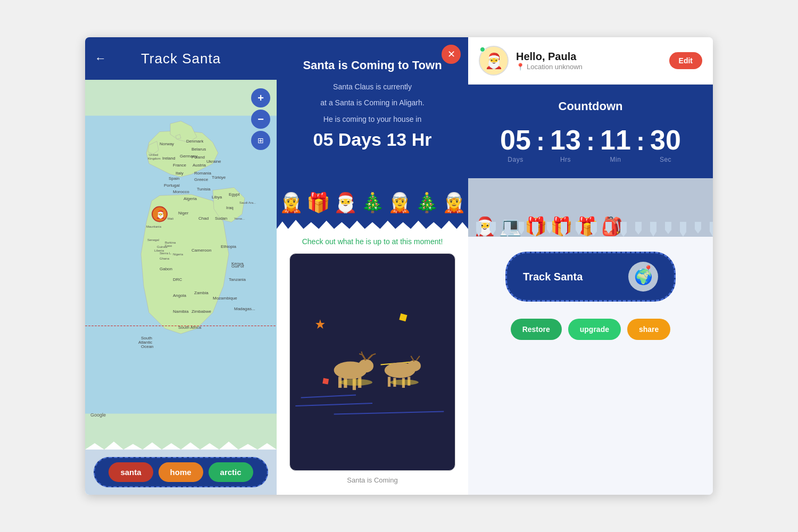 This screenshot has height=532, width=798. Describe the element at coordinates (230, 207) in the screenshot. I see `svg-text: Iraq` at that location.